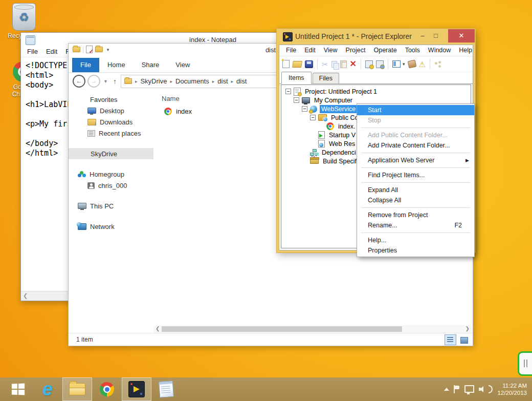 The image size is (532, 401). Describe the element at coordinates (438, 64) in the screenshot. I see `dim-cluster-icon` at that location.